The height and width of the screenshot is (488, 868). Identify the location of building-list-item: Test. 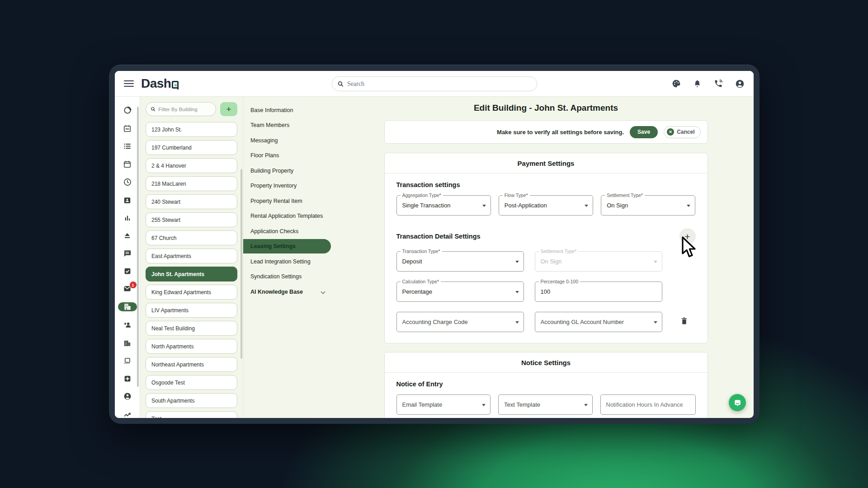
(192, 415).